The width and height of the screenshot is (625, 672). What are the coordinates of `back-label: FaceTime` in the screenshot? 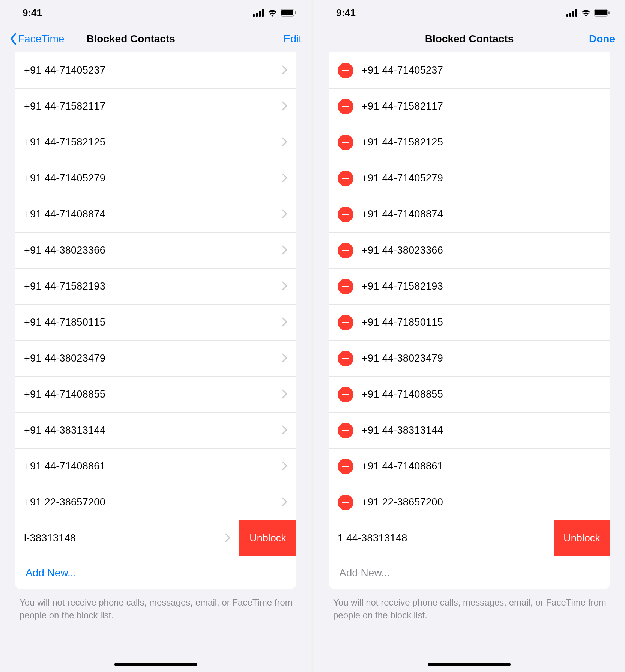 It's located at (41, 39).